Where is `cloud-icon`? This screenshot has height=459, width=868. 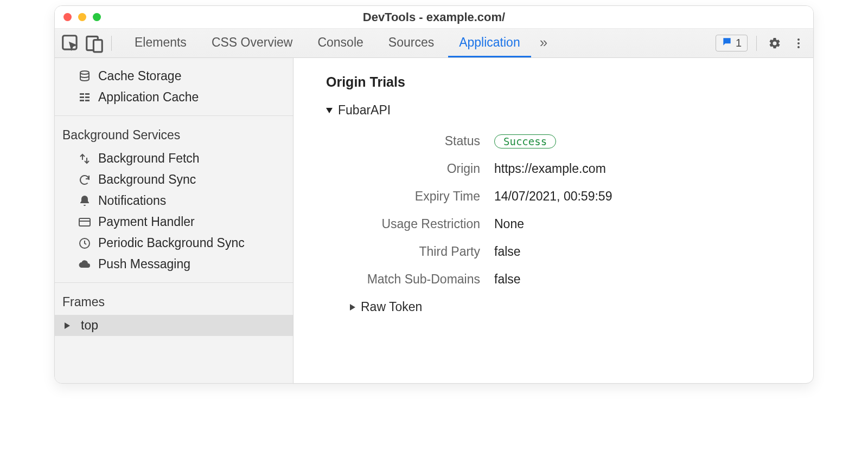
cloud-icon is located at coordinates (85, 264).